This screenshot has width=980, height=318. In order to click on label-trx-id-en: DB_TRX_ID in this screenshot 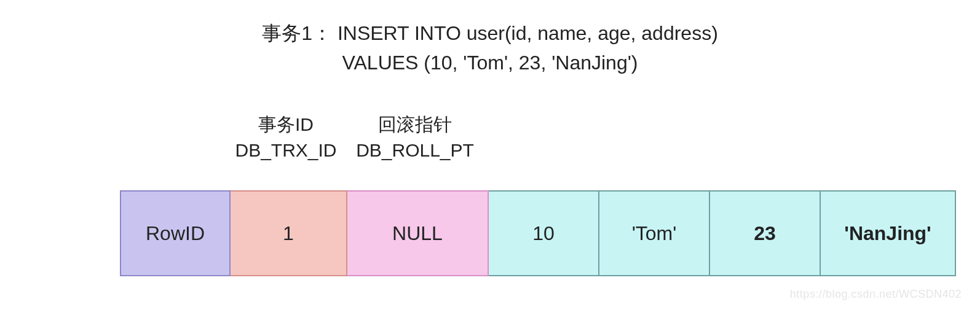, I will do `click(286, 150)`.